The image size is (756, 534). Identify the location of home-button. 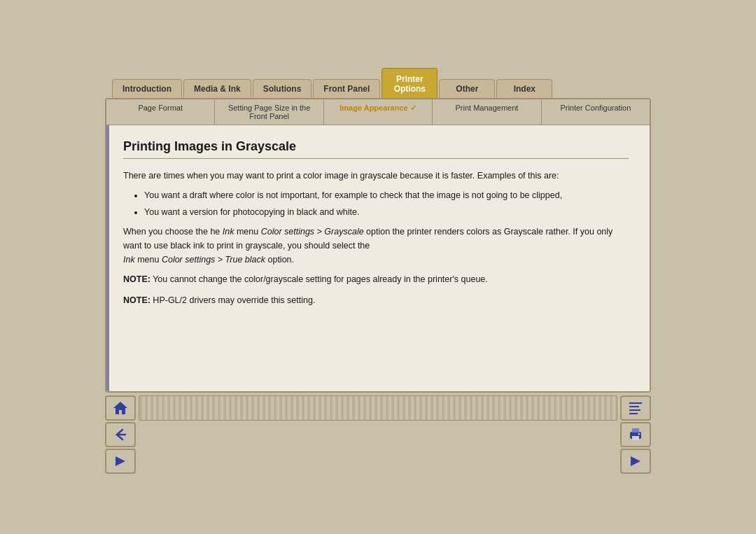
(120, 408).